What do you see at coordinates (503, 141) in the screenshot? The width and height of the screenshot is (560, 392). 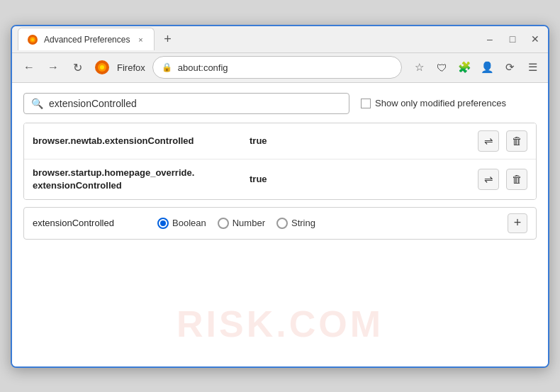 I see `row-actions-1: ⇌ 🗑` at bounding box center [503, 141].